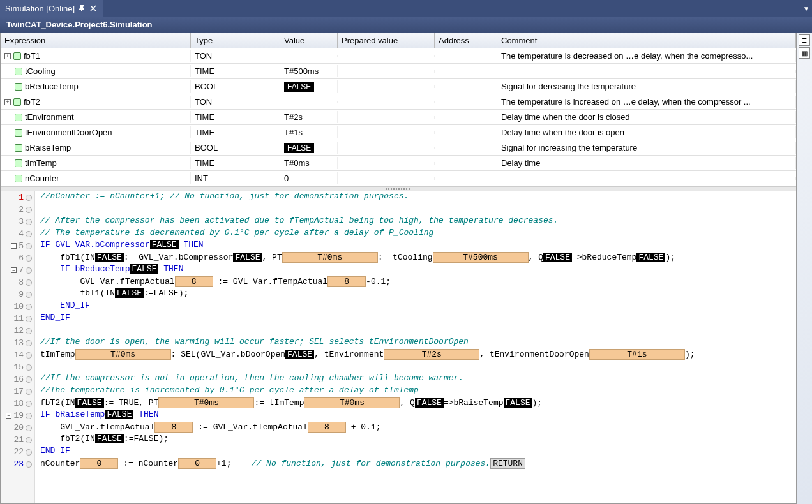 The width and height of the screenshot is (812, 504). What do you see at coordinates (309, 163) in the screenshot?
I see `var-value: T#0ms` at bounding box center [309, 163].